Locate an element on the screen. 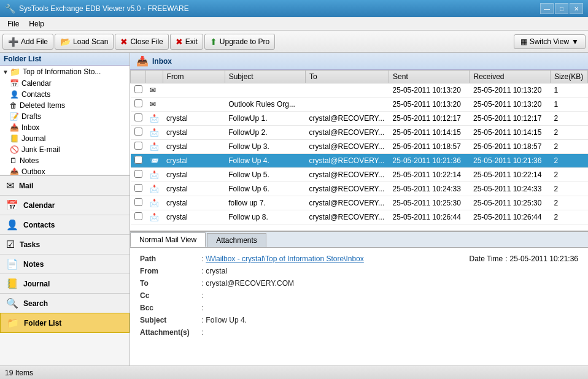  email-icon: 📨 is located at coordinates (155, 161).